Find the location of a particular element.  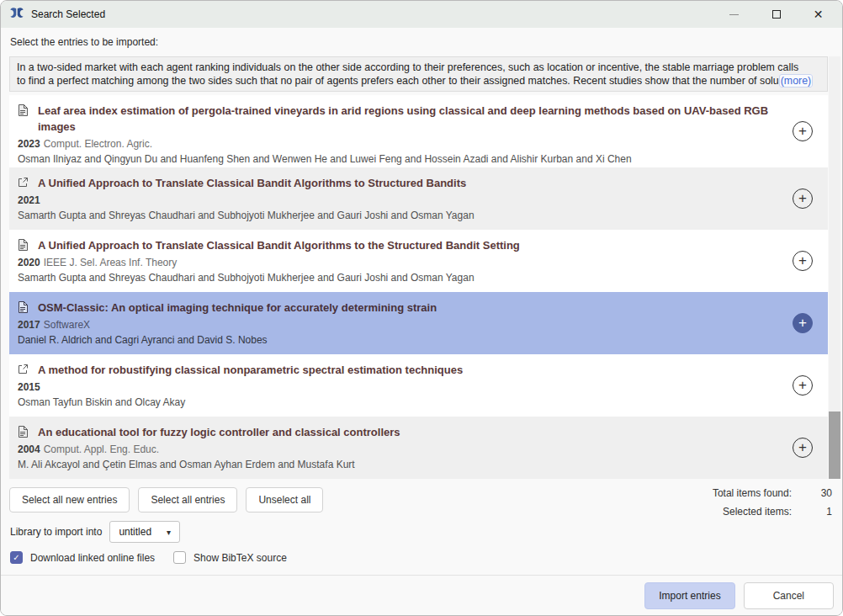

select-all-entries-button: Select all entries is located at coordinates (188, 500).